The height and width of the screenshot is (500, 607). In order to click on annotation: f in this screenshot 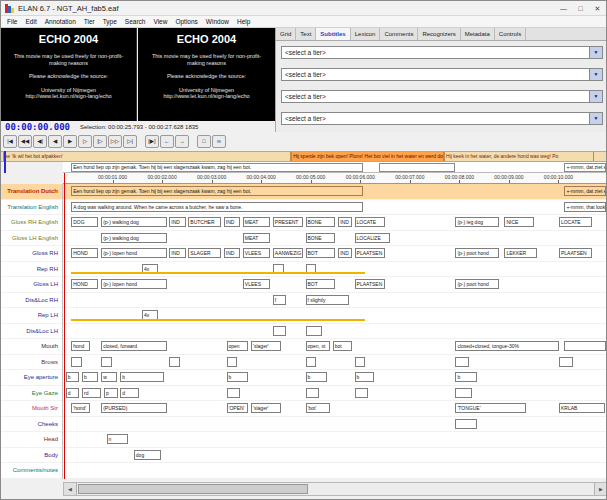, I will do `click(280, 300)`.